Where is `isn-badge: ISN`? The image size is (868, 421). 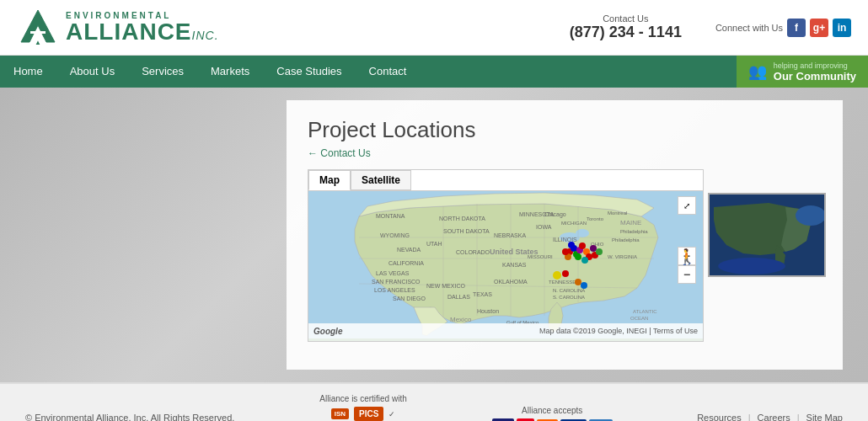 isn-badge: ISN is located at coordinates (340, 414).